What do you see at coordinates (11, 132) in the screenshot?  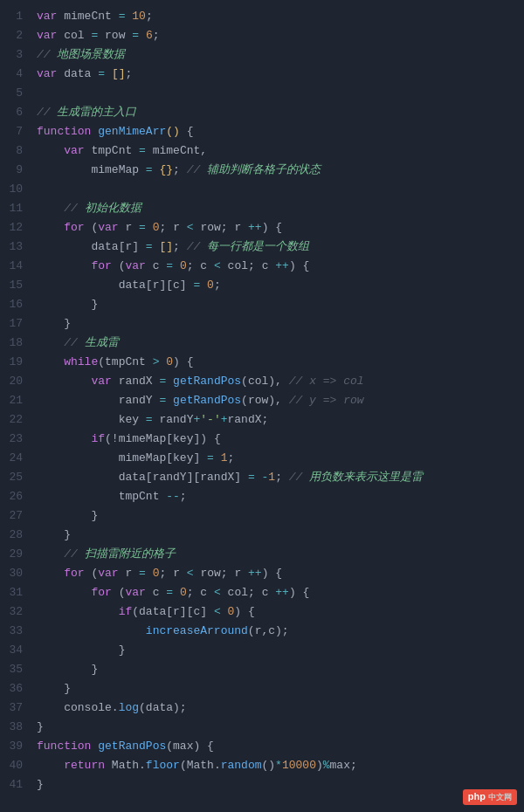 I see `line-number: 7` at bounding box center [11, 132].